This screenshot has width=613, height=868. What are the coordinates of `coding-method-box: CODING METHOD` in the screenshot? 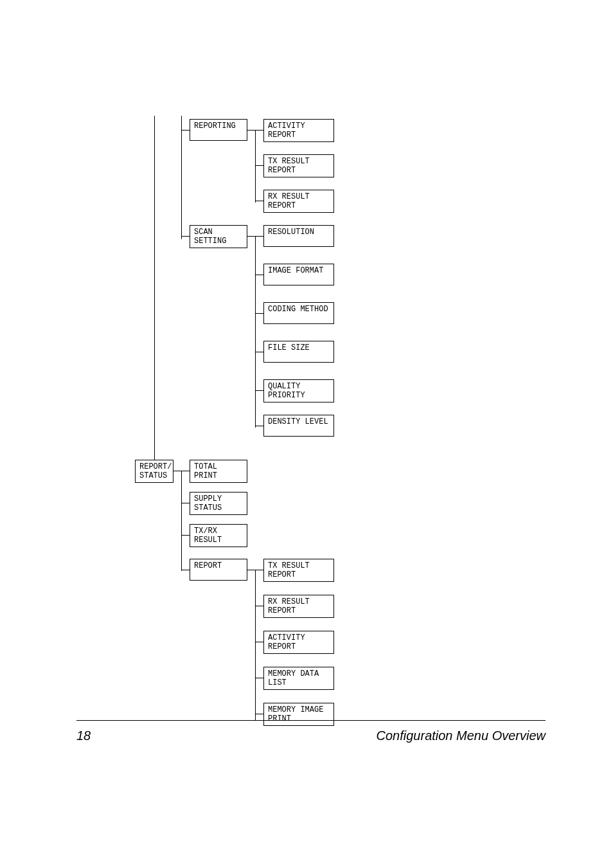 It's located at (299, 313).